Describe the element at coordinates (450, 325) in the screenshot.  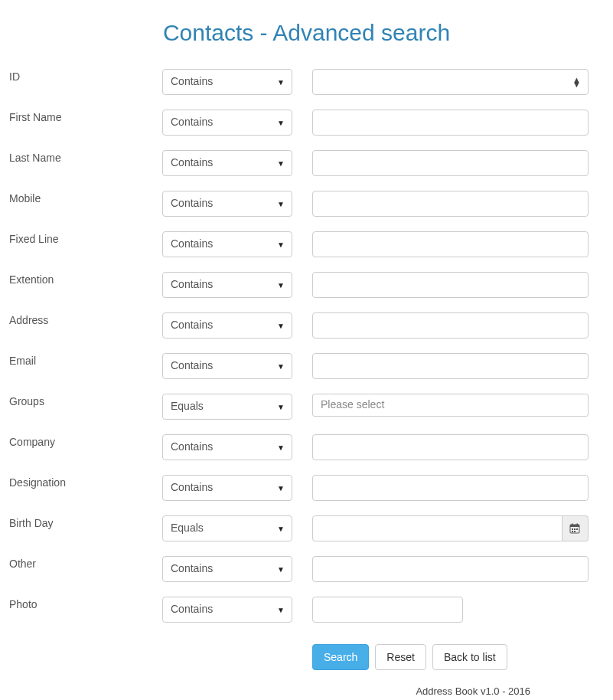
I see `value-address` at that location.